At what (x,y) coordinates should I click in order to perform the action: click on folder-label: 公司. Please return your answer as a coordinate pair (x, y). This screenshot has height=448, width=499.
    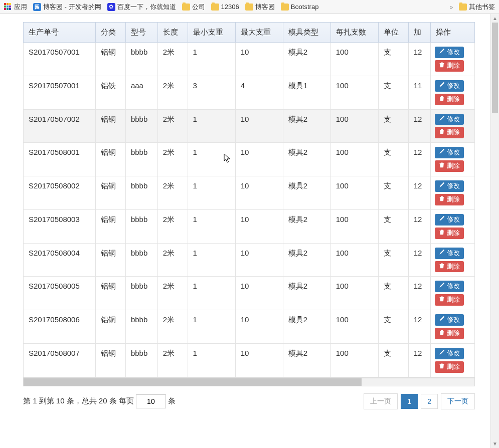
    Looking at the image, I should click on (199, 7).